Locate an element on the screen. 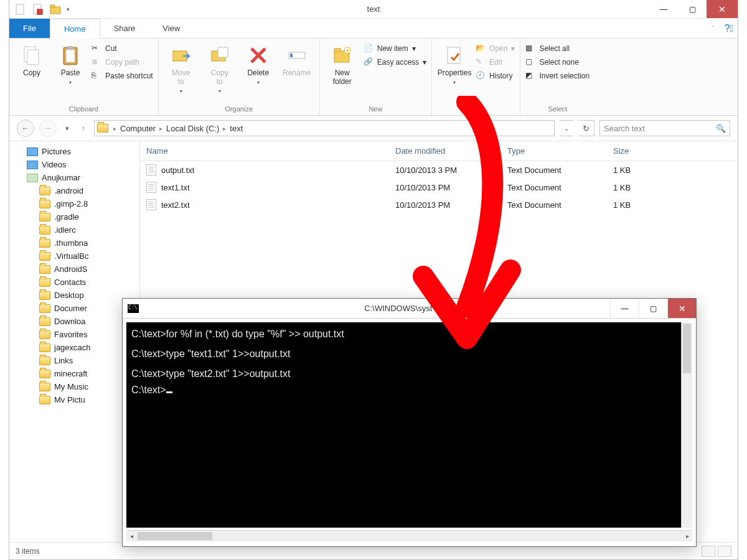  copy-path-button: ≣Copy path is located at coordinates (122, 62).